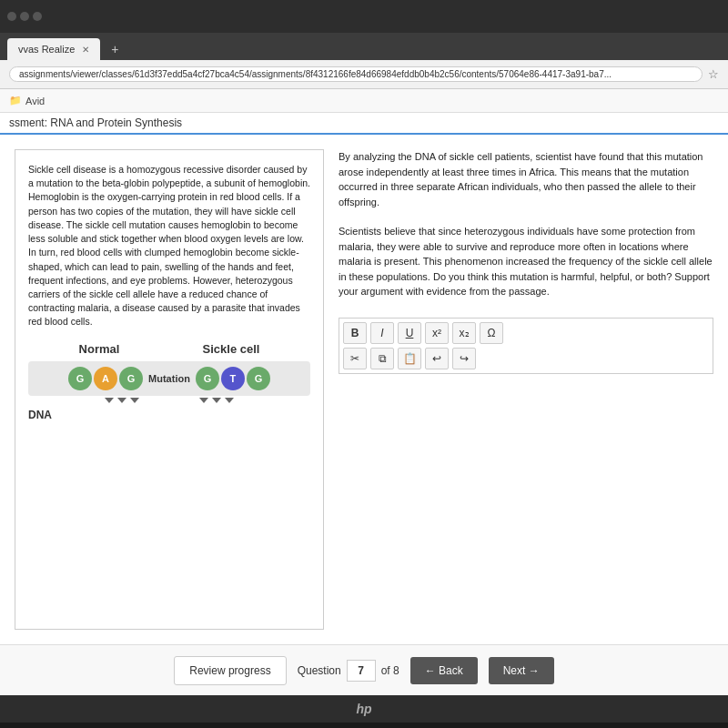 The width and height of the screenshot is (728, 728). I want to click on superscript-button: x², so click(437, 333).